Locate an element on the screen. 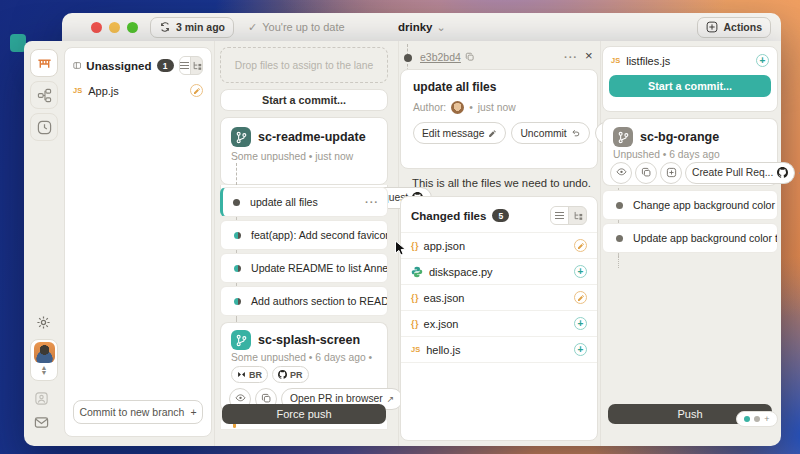  drop-zone-hint: Drop files to assign to the lane is located at coordinates (304, 66).